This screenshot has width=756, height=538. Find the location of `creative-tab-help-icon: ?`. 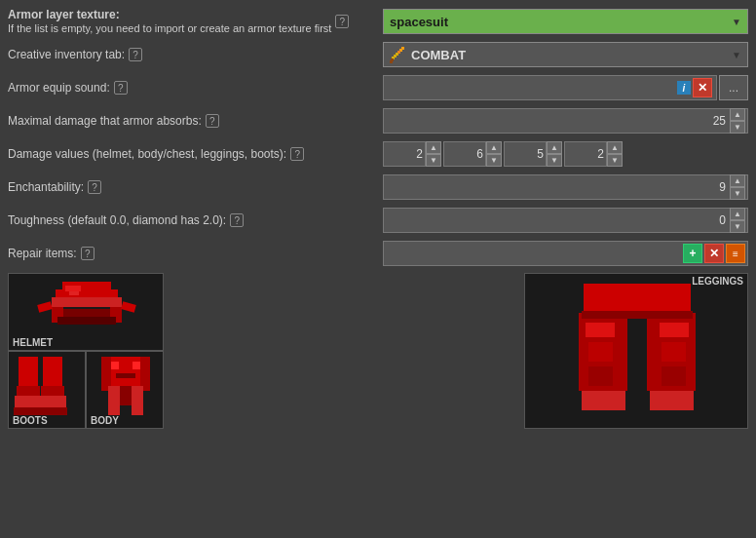

creative-tab-help-icon: ? is located at coordinates (135, 55).